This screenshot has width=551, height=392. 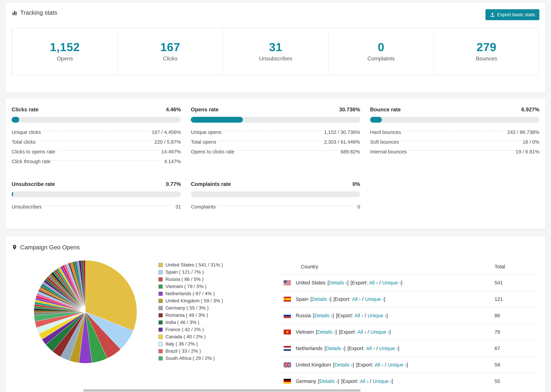 What do you see at coordinates (96, 161) in the screenshot?
I see `rate-detail-row: Click through rate 4.147%` at bounding box center [96, 161].